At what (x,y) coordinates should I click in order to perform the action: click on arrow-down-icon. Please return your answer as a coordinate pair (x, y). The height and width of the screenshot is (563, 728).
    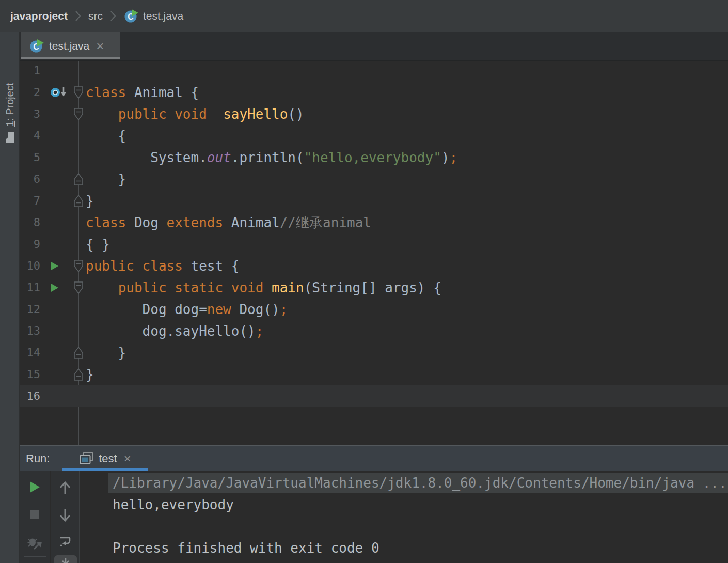
    Looking at the image, I should click on (65, 515).